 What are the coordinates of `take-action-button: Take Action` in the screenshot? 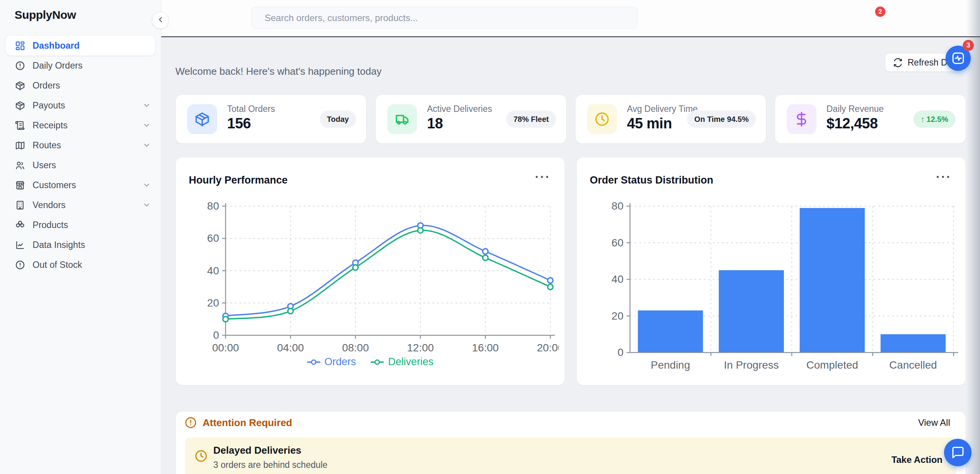 It's located at (917, 460).